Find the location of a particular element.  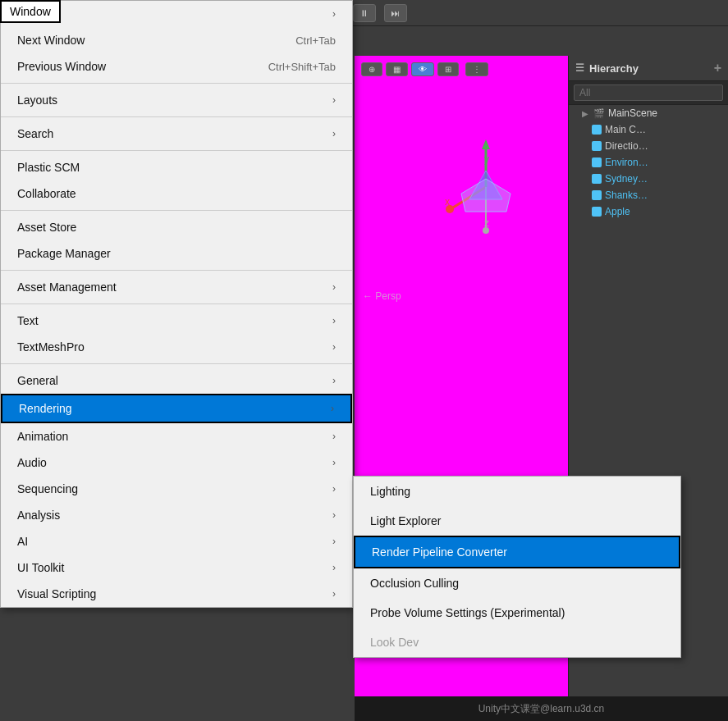

cube-icon-blue3 is located at coordinates (597, 195).